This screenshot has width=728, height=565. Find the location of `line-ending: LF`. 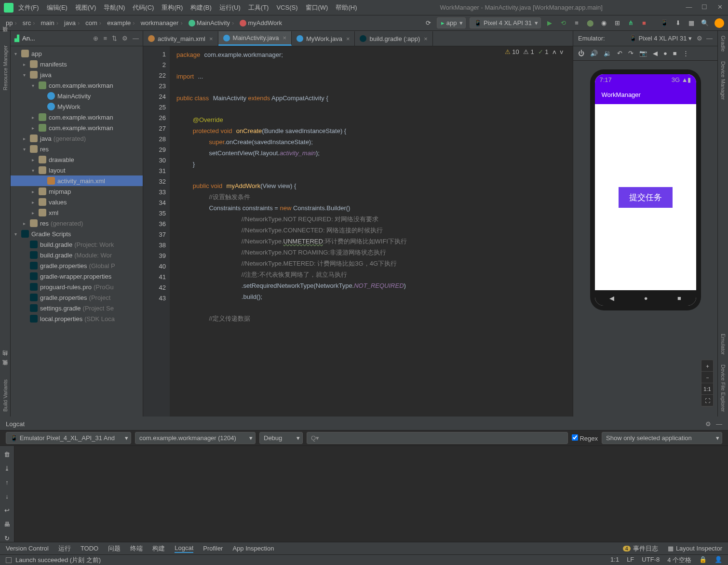

line-ending: LF is located at coordinates (631, 560).